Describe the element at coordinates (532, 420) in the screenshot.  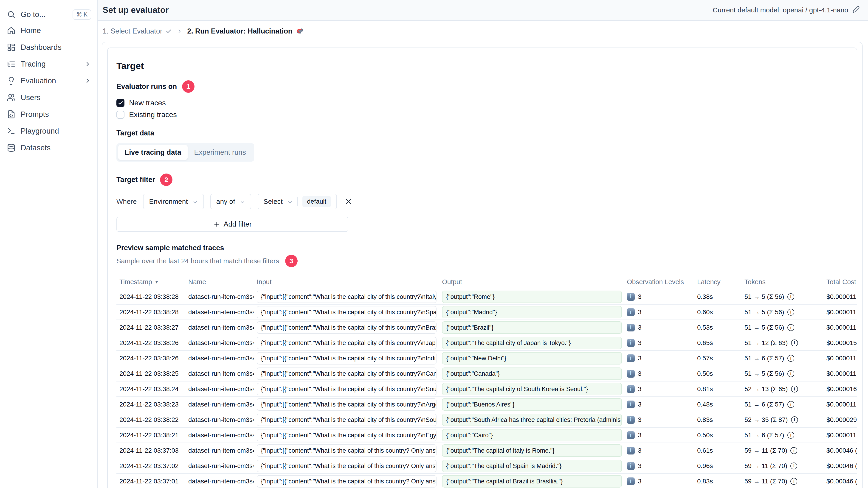
I see `output-json-preview: {"output":"South Africa has three capita…` at that location.